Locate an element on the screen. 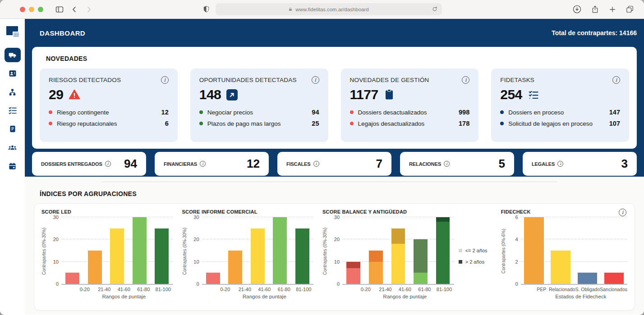 The image size is (644, 315). chart-title: SCORE INFORME COMERCIAL is located at coordinates (248, 212).